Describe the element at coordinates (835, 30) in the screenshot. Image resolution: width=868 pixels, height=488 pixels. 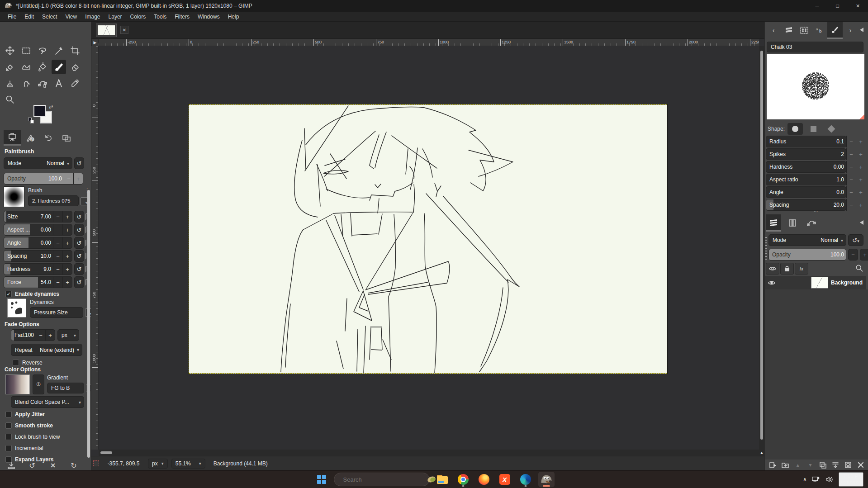
I see `tab-brushes` at that location.